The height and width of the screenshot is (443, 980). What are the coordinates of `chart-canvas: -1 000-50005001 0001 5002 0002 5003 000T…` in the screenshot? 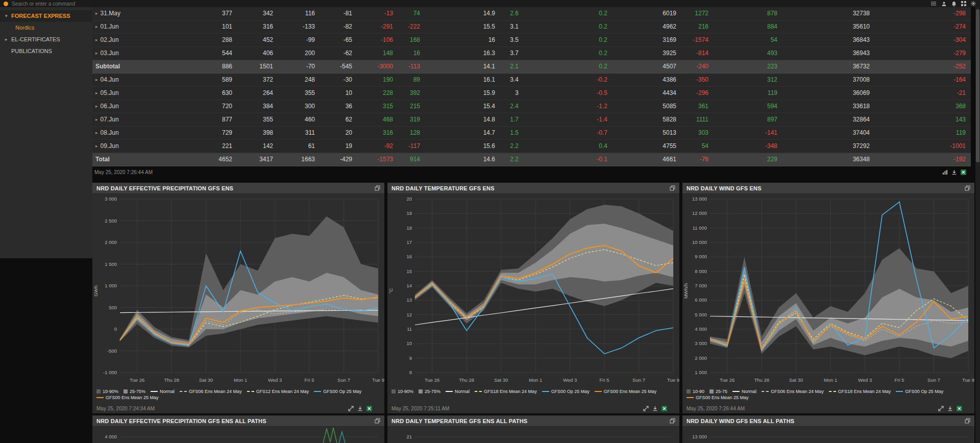 It's located at (238, 291).